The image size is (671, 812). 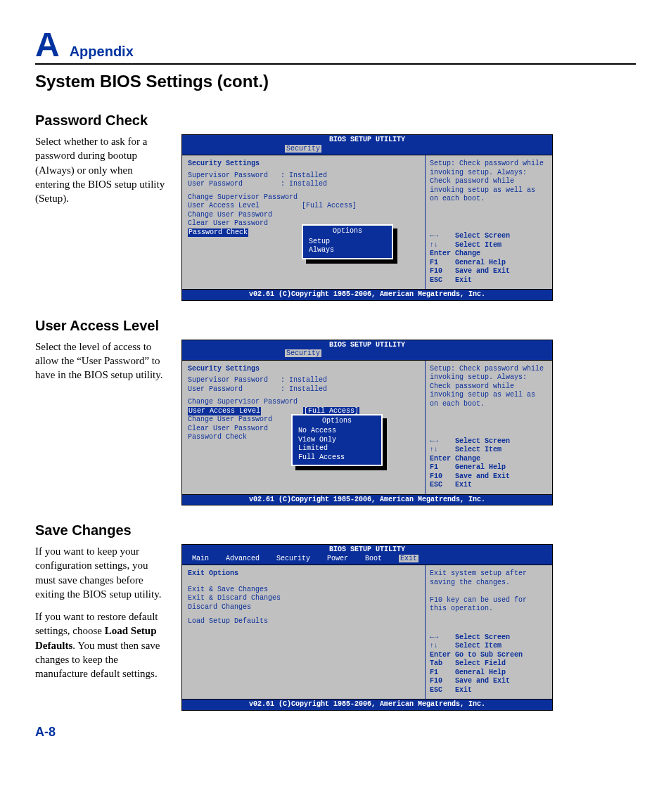 What do you see at coordinates (489, 664) in the screenshot?
I see `bios-key-help: ←→ Select Screen ↑↓ Select Item Enter Go…` at bounding box center [489, 664].